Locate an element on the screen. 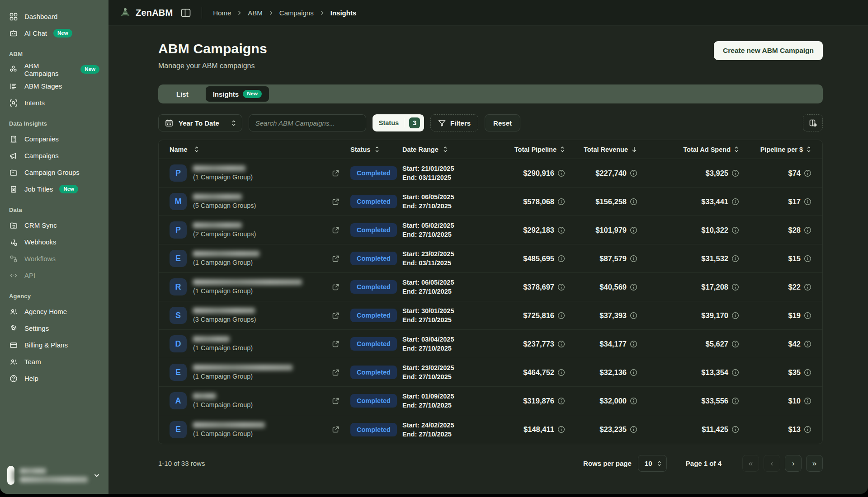  sidebar-item-campaigns: Campaigns is located at coordinates (54, 155).